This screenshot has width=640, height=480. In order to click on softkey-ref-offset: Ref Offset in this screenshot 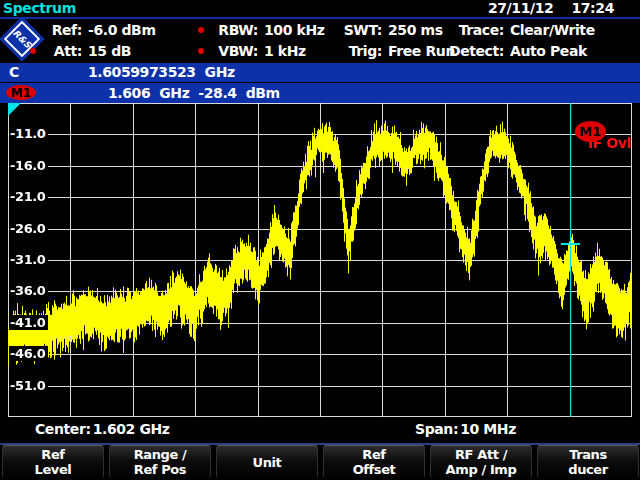, I will do `click(374, 462)`.